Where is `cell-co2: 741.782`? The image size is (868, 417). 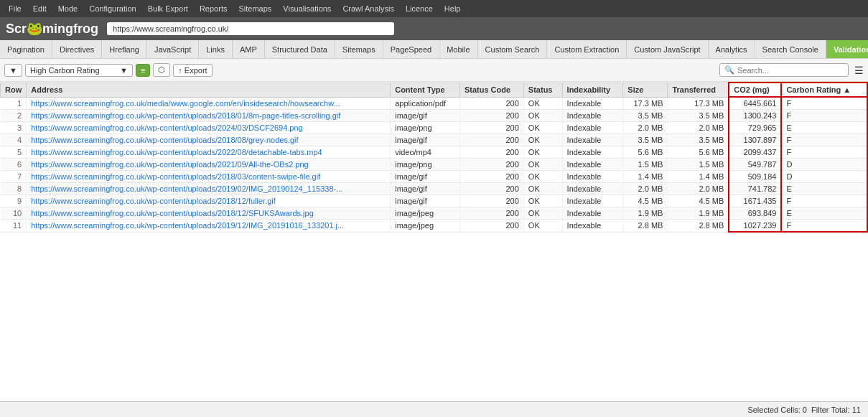
cell-co2: 741.782 is located at coordinates (755, 189).